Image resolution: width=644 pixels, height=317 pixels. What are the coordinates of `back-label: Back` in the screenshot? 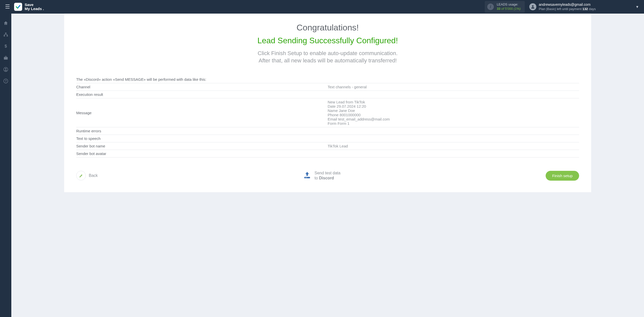 It's located at (93, 176).